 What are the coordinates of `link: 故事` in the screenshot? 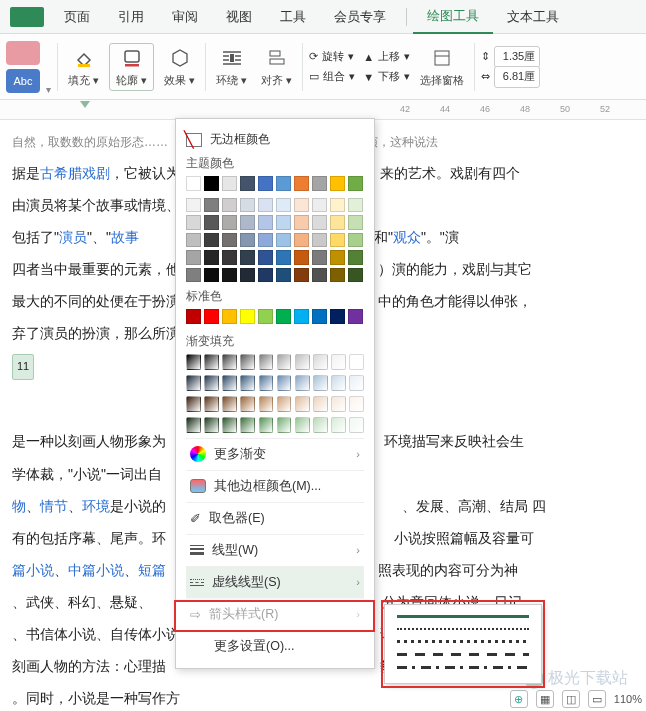 It's located at (125, 237).